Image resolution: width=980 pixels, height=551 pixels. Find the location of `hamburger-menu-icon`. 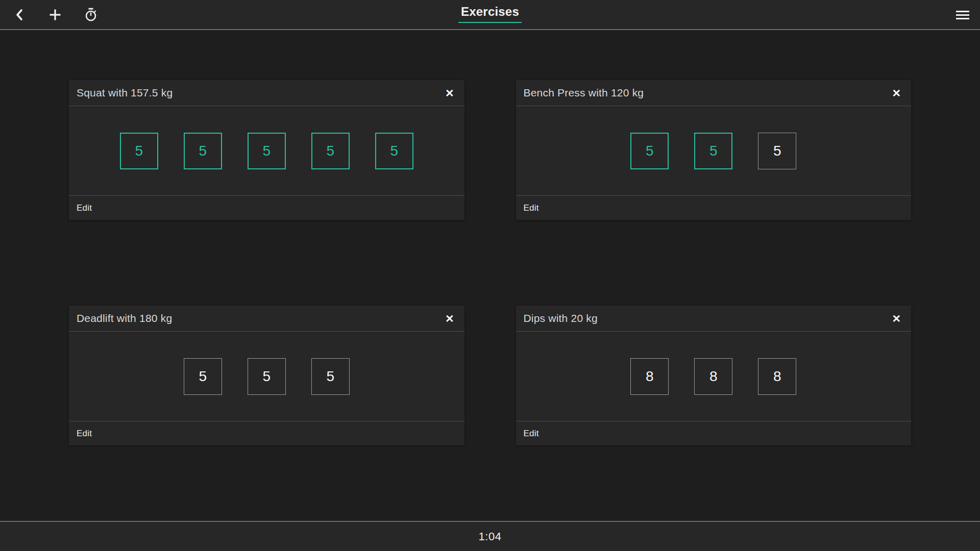

hamburger-menu-icon is located at coordinates (963, 15).